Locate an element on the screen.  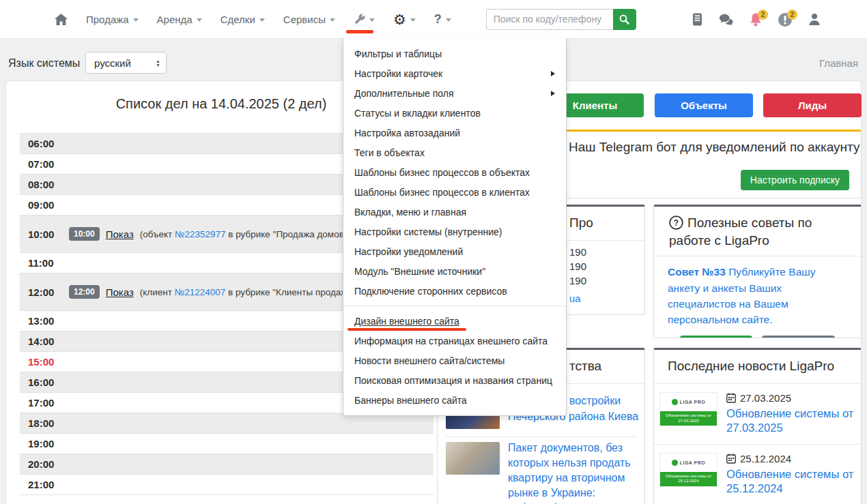
language-selected-value: русский is located at coordinates (113, 63).